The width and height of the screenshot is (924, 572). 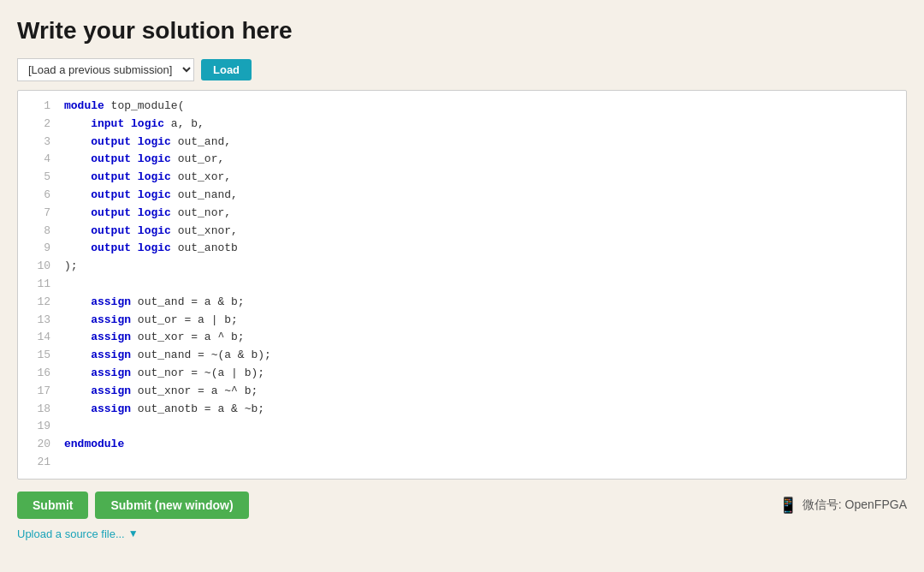 What do you see at coordinates (53, 505) in the screenshot?
I see `submit-button: Submit` at bounding box center [53, 505].